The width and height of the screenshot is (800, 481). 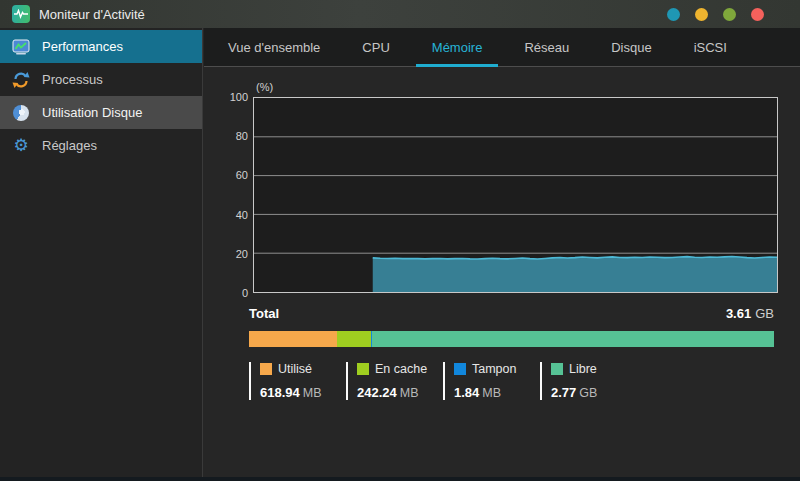 What do you see at coordinates (588, 393) in the screenshot?
I see `legend-unit: GB` at bounding box center [588, 393].